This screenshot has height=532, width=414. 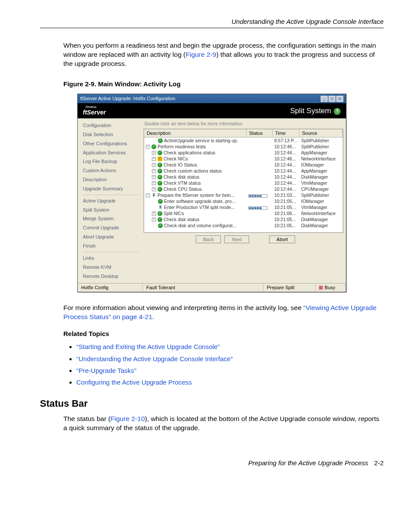 I want to click on p2-a: For more information about viewing and i…, so click(x=183, y=308).